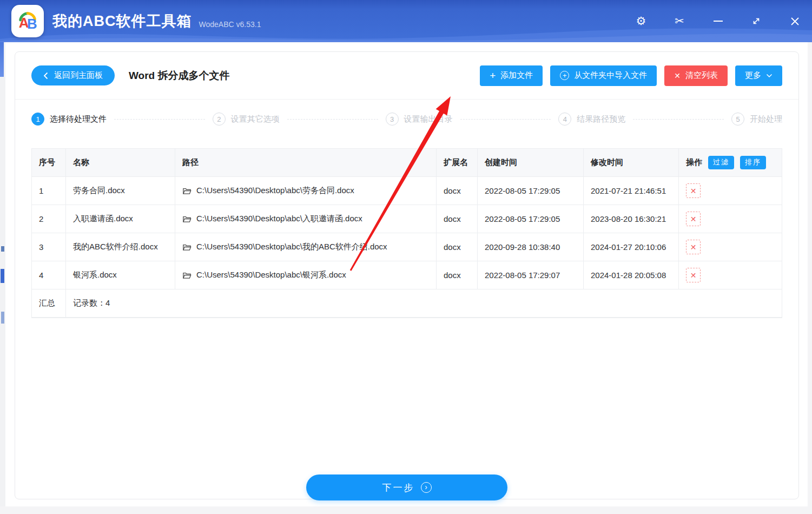 The height and width of the screenshot is (514, 812). Describe the element at coordinates (753, 162) in the screenshot. I see `sort-button: 排序` at that location.